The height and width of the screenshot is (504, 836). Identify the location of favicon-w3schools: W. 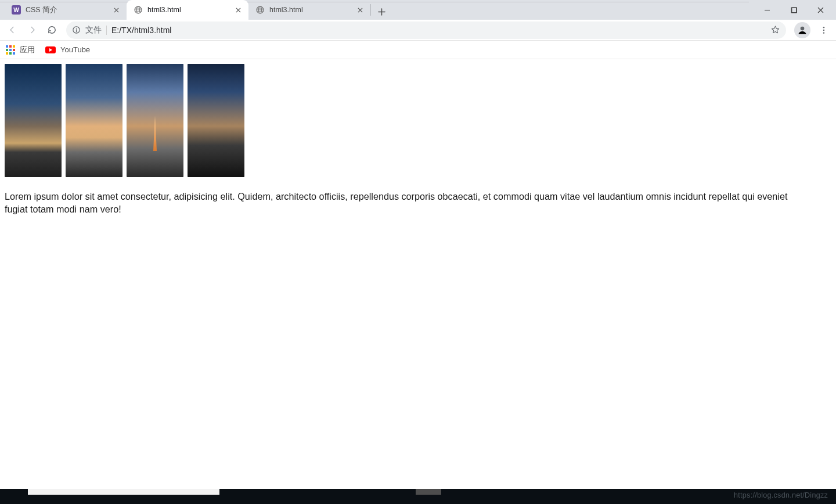
(16, 10).